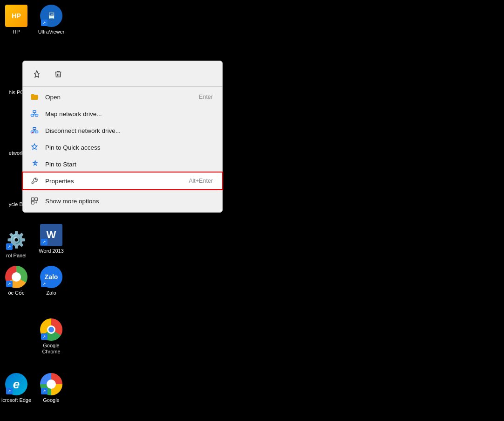 This screenshot has width=504, height=421. Describe the element at coordinates (129, 164) in the screenshot. I see `pin-start-label: Pin to Start` at that location.